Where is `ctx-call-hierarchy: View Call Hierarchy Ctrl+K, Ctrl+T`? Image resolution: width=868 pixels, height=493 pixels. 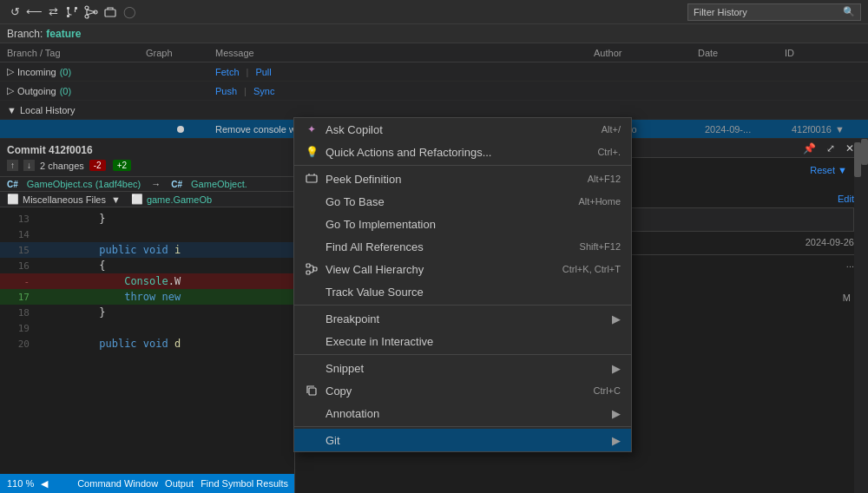
ctx-call-hierarchy: View Call Hierarchy Ctrl+K, Ctrl+T is located at coordinates (463, 269).